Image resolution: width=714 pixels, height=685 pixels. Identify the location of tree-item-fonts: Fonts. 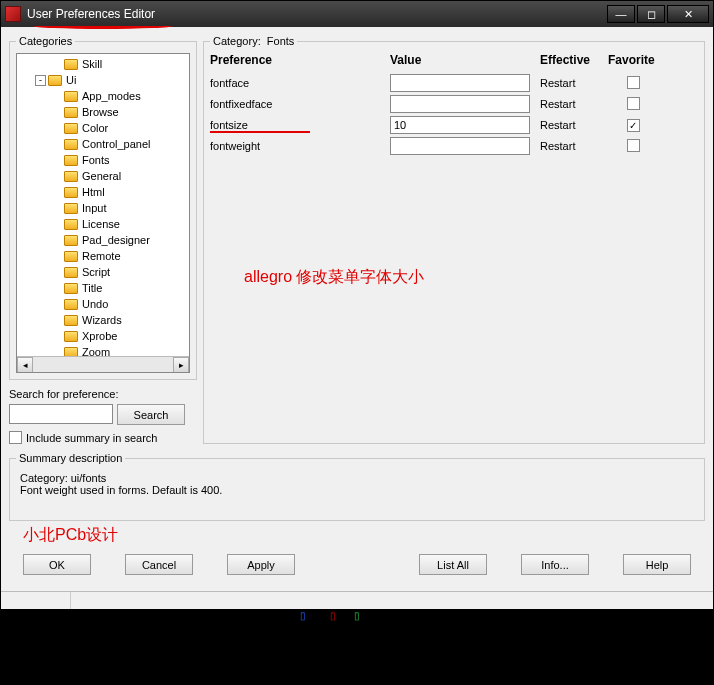
(104, 160).